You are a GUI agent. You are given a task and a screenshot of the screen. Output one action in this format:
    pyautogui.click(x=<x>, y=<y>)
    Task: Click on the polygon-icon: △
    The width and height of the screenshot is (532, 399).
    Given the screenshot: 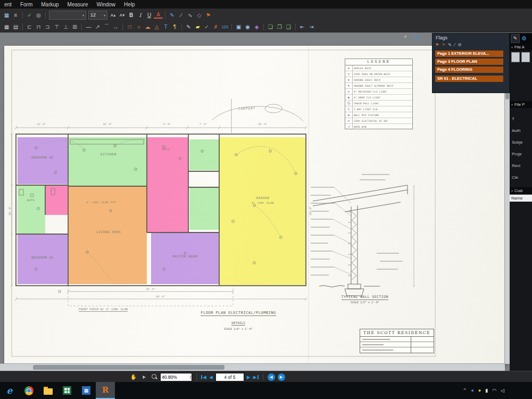 What is the action you would take?
    pyautogui.click(x=156, y=27)
    